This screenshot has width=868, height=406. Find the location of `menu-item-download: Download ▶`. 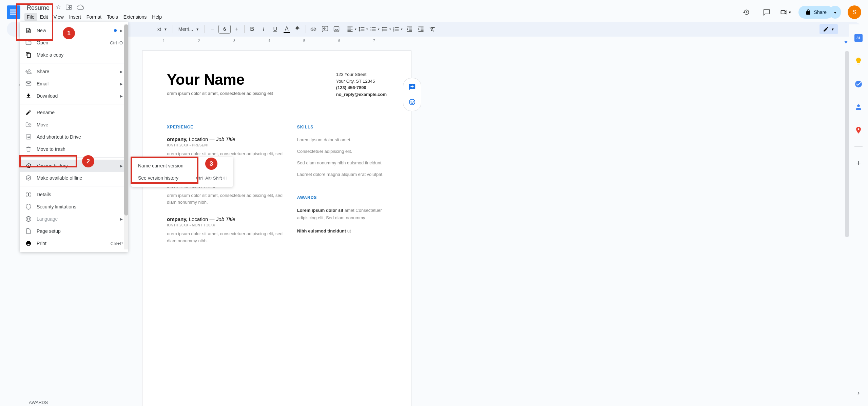

menu-item-download: Download ▶ is located at coordinates (74, 96).